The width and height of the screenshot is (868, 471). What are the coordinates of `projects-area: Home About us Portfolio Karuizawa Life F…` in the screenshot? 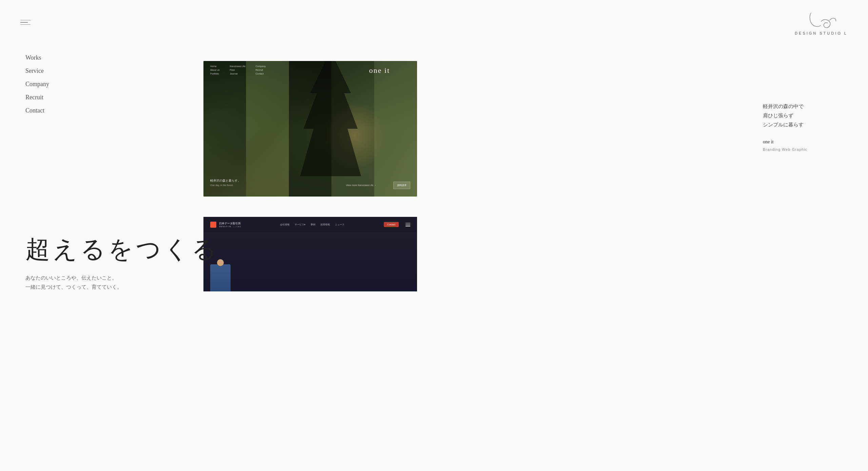 It's located at (314, 186).